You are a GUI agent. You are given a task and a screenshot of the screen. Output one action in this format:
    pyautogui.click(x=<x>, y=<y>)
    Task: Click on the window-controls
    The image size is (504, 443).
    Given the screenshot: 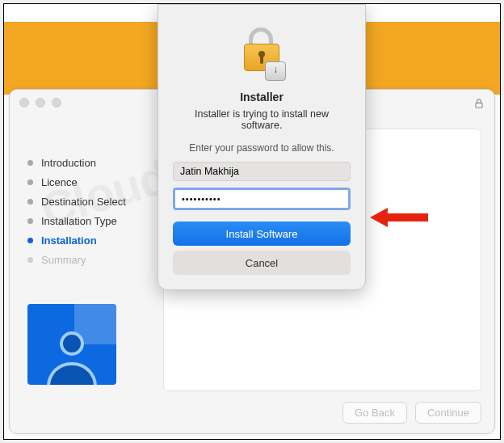 What is the action you would take?
    pyautogui.click(x=40, y=103)
    